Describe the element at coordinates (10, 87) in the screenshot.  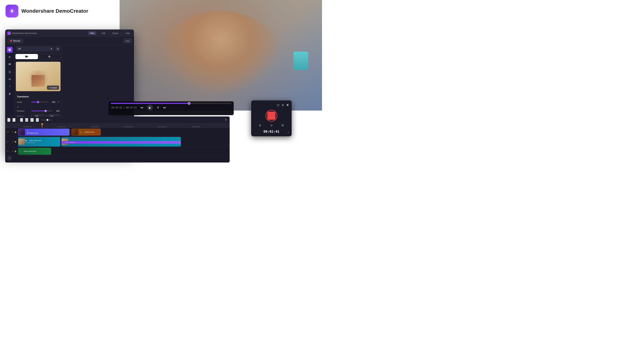
I see `sidebar-item-magic` at that location.